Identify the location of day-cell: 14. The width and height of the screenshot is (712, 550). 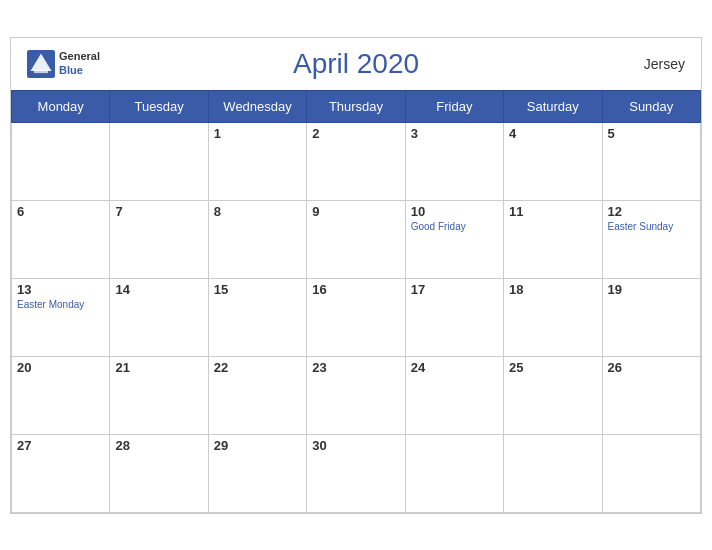
(159, 317).